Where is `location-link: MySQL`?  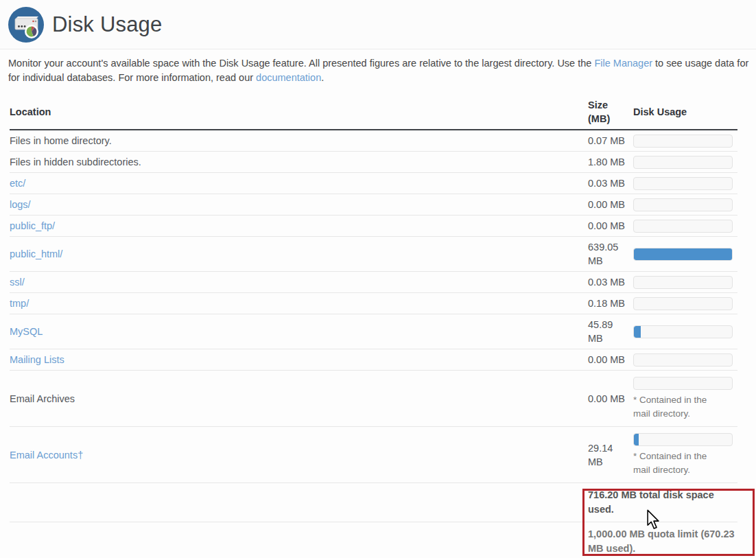
location-link: MySQL is located at coordinates (26, 332).